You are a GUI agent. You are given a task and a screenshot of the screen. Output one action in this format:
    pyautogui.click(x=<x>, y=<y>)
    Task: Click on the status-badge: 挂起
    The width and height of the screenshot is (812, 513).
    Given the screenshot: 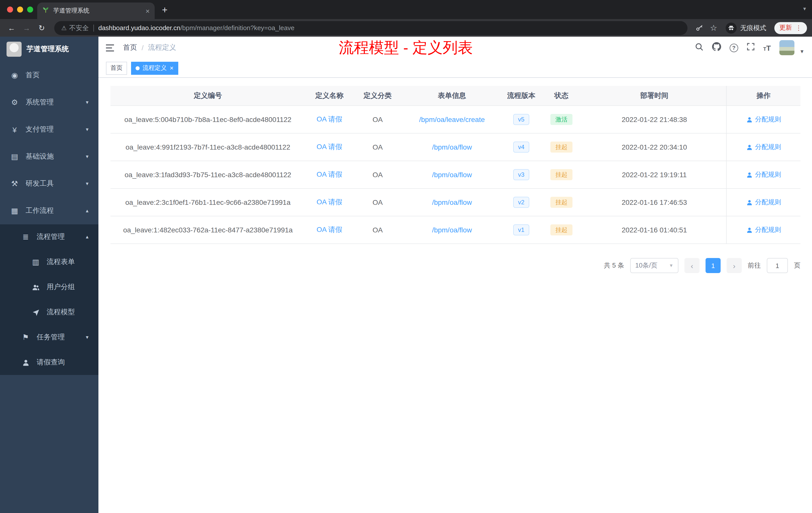 What is the action you would take?
    pyautogui.click(x=561, y=230)
    